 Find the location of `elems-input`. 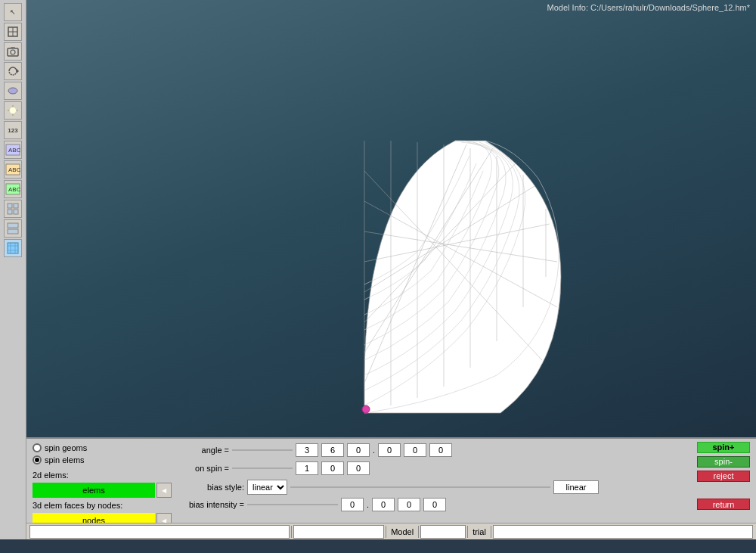

elems-input is located at coordinates (94, 490).